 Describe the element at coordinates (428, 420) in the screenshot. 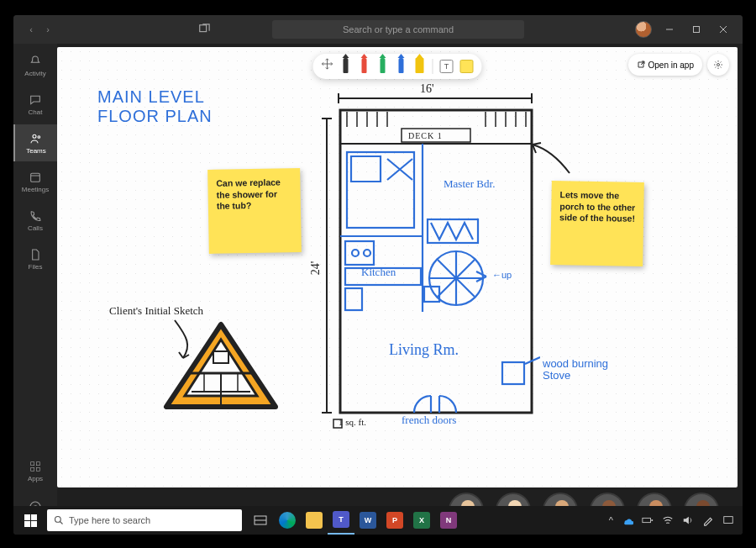

I see `french-doors-label: french doors` at that location.